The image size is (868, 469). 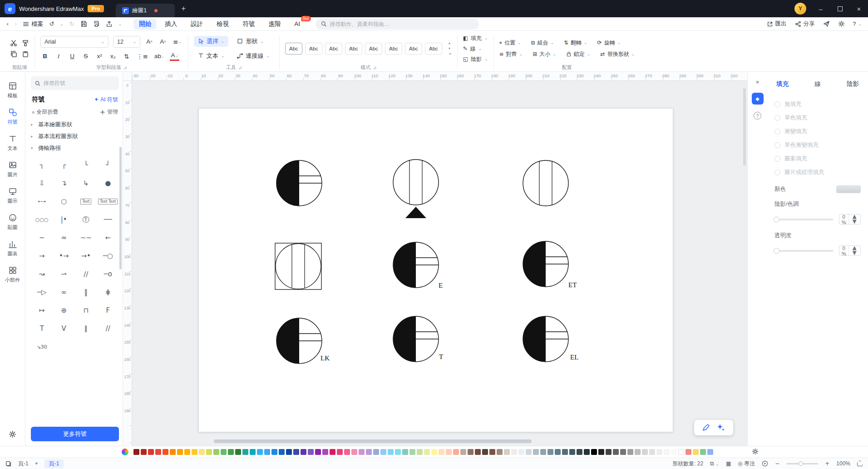 I want to click on style-preset: Abc, so click(x=394, y=49).